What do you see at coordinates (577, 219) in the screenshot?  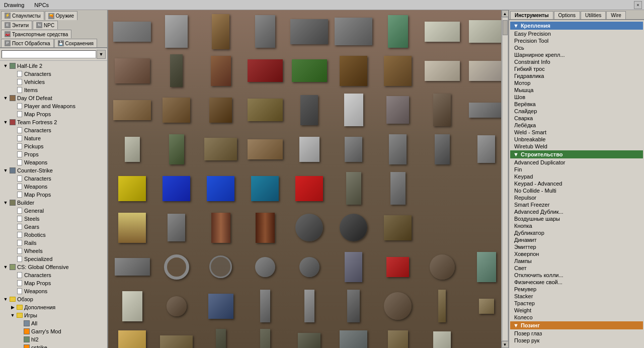 I see `tool-item: Воздушные шары` at bounding box center [577, 219].